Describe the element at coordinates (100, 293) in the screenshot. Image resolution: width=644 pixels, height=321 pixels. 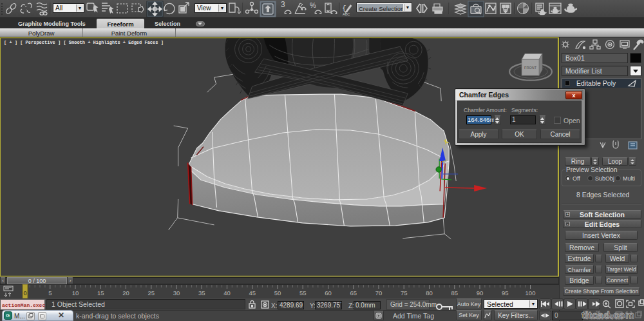
I see `svg-text: 15` at that location.